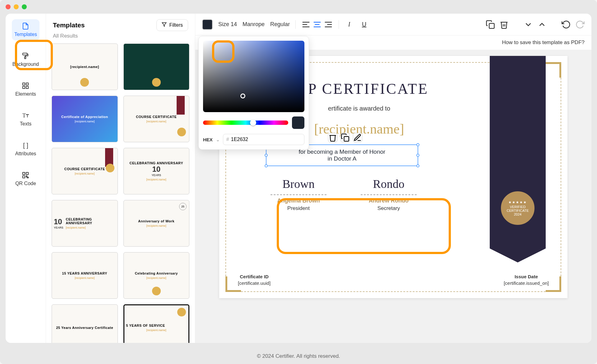  Describe the element at coordinates (349, 25) in the screenshot. I see `italic-button: I` at that location.